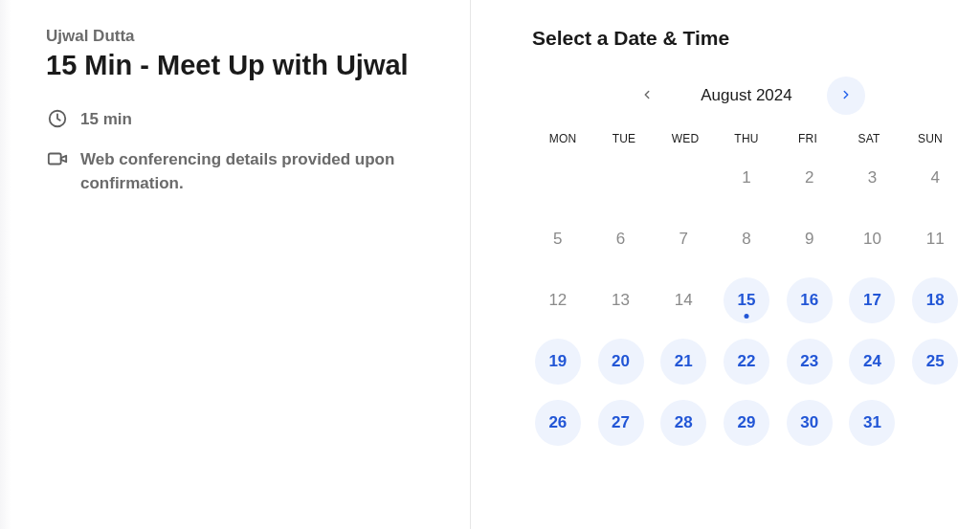 This screenshot has height=529, width=980. What do you see at coordinates (620, 423) in the screenshot?
I see `day-number: 27` at bounding box center [620, 423].